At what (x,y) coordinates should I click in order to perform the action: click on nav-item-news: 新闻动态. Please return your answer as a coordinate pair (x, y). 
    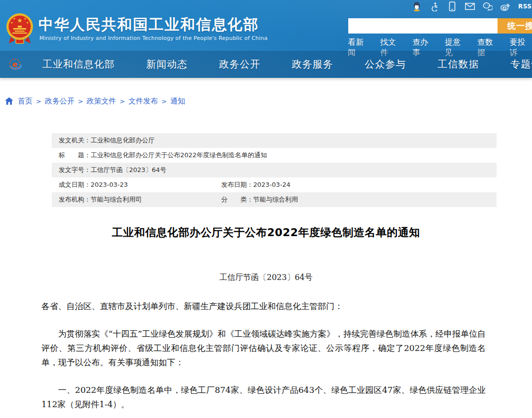
    Looking at the image, I should click on (167, 64).